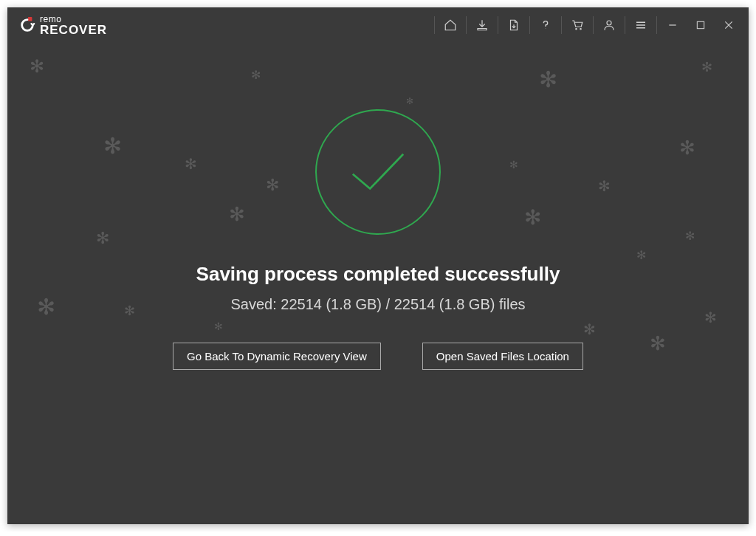  I want to click on brand-name-top: remo, so click(74, 19).